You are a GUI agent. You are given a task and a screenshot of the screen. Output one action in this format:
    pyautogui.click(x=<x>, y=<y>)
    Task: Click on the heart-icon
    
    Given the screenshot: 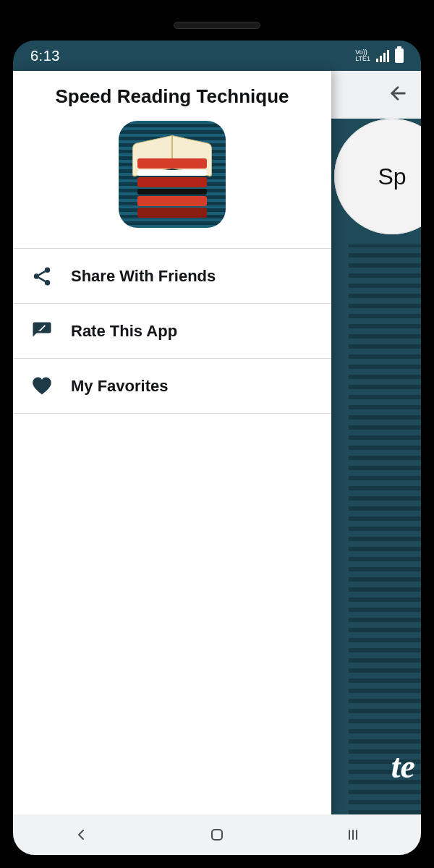 What is the action you would take?
    pyautogui.click(x=42, y=386)
    